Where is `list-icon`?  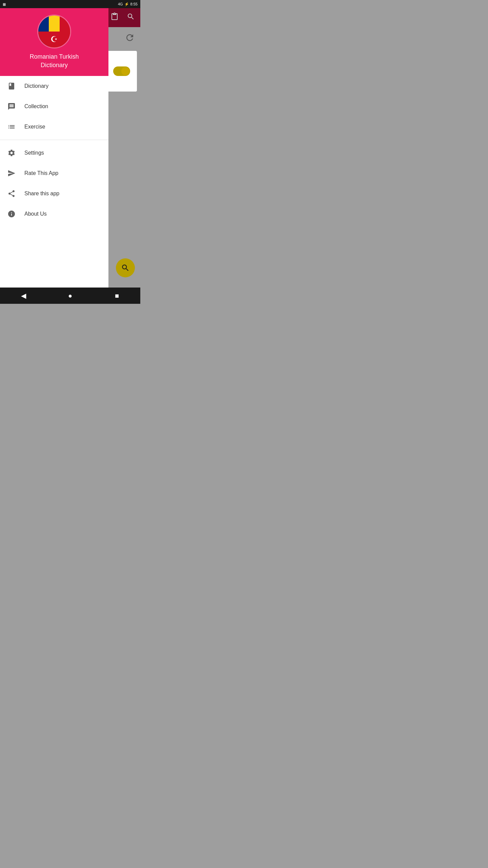
list-icon is located at coordinates (12, 127).